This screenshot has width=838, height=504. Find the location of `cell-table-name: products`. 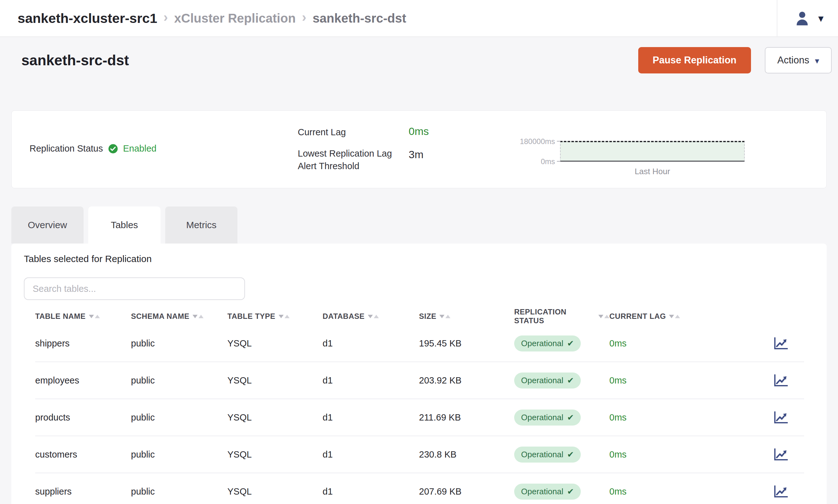

cell-table-name: products is located at coordinates (83, 418).